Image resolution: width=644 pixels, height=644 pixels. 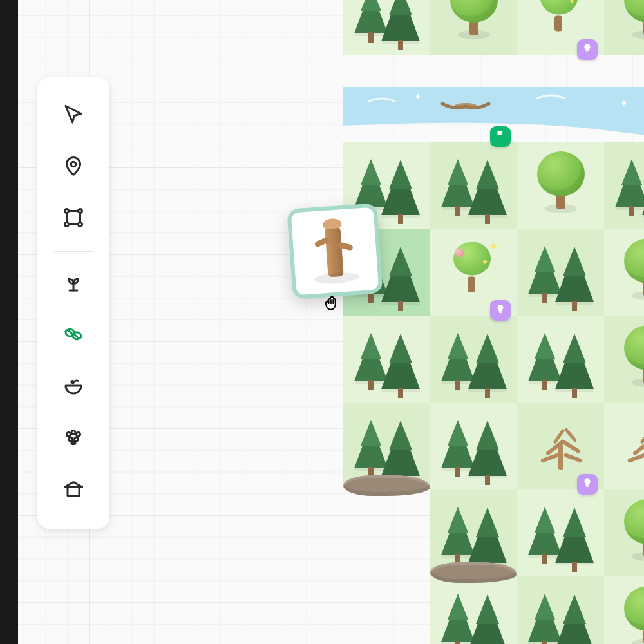 What do you see at coordinates (335, 251) in the screenshot?
I see `drag-preview-card` at bounding box center [335, 251].